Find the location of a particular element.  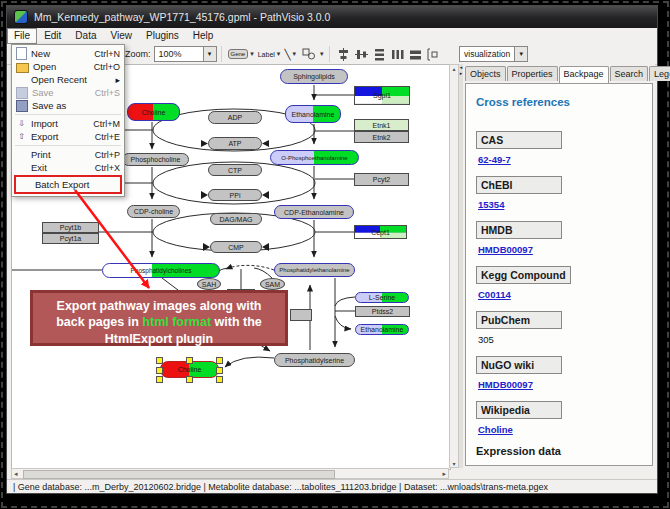

visualization-combobox: visualization ▾ is located at coordinates (494, 54).